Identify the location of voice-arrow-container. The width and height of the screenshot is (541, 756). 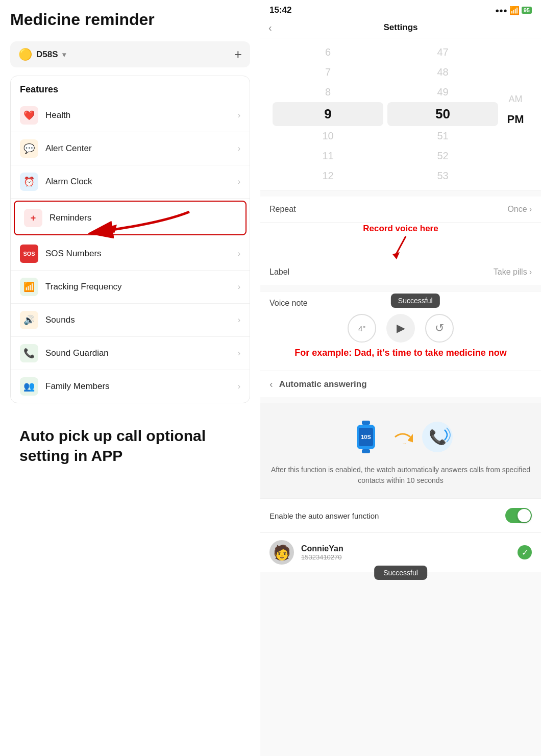
(401, 247).